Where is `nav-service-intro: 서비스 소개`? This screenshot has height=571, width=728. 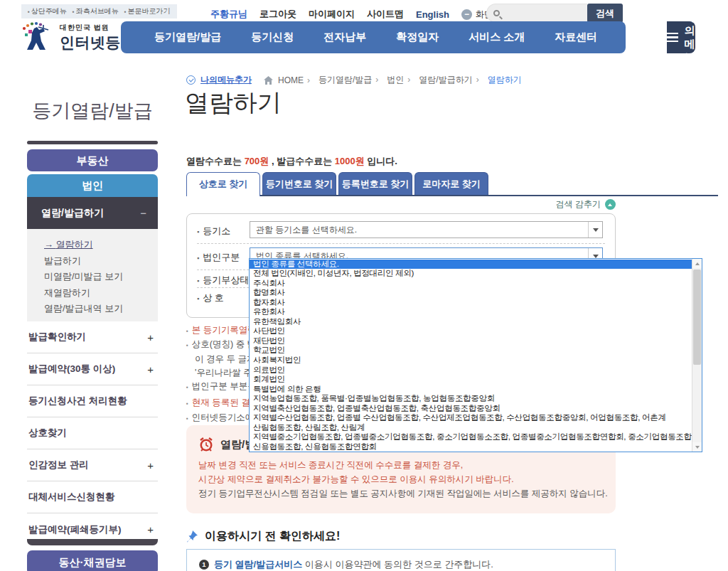
nav-service-intro: 서비스 소개 is located at coordinates (496, 37).